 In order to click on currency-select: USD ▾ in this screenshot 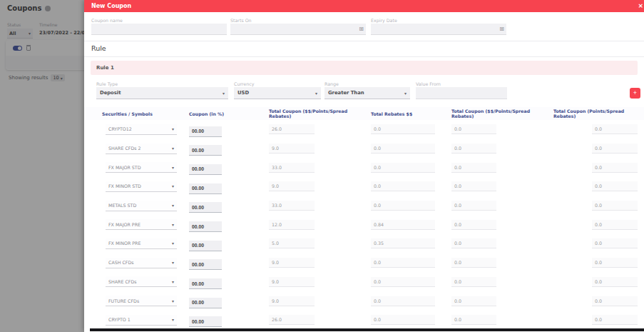, I will do `click(277, 93)`.